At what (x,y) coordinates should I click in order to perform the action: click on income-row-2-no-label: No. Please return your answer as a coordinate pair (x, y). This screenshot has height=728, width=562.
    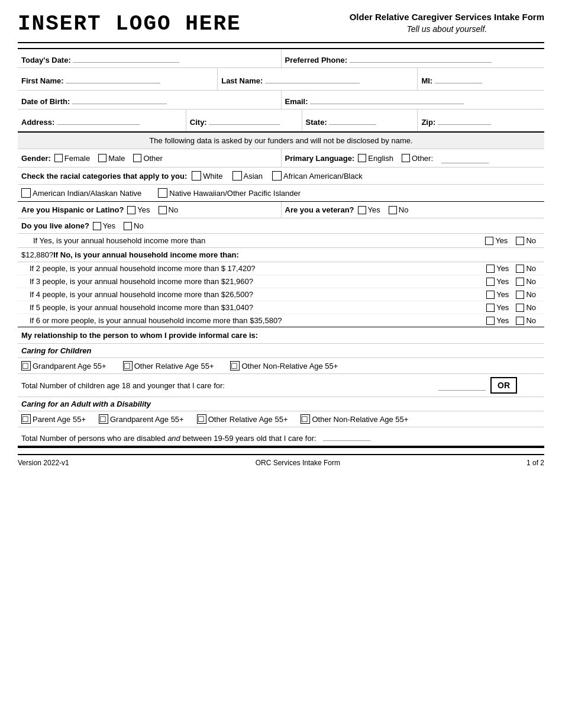
    Looking at the image, I should click on (531, 295).